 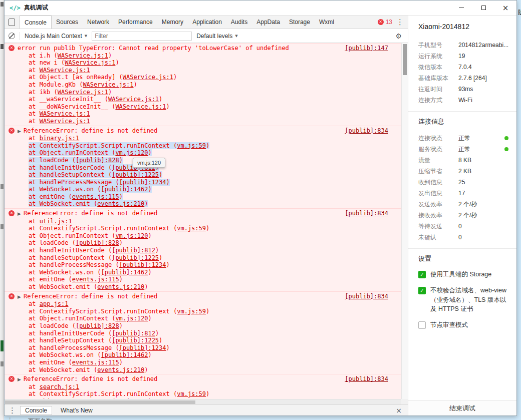 What do you see at coordinates (483, 8) in the screenshot?
I see `maximize-button` at bounding box center [483, 8].